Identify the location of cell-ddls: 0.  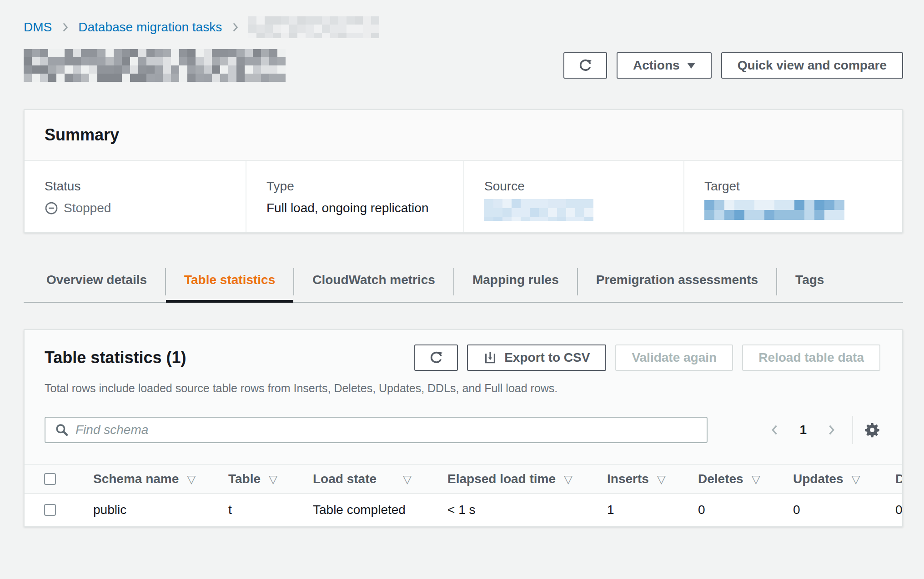
(889, 510).